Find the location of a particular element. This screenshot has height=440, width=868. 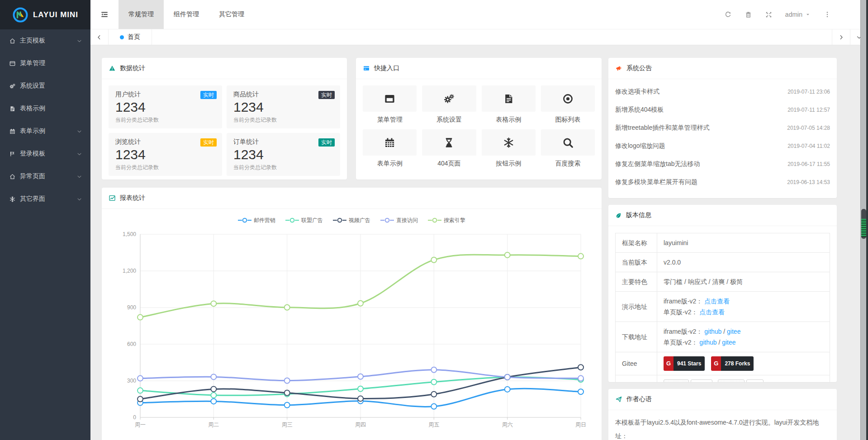

version-value: 零门槛 / 响应式 / 清爽 / 极简 is located at coordinates (703, 282).